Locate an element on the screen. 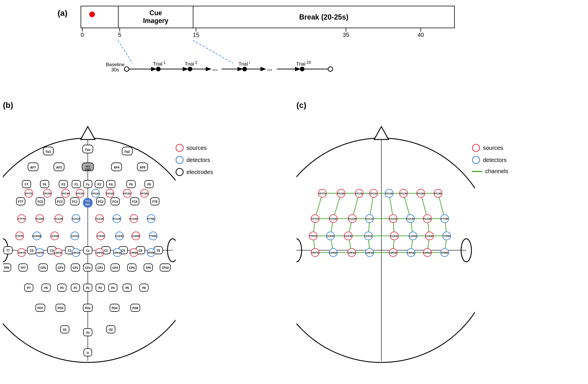 The width and height of the screenshot is (588, 384). svg-text: T8 is located at coordinates (158, 251).